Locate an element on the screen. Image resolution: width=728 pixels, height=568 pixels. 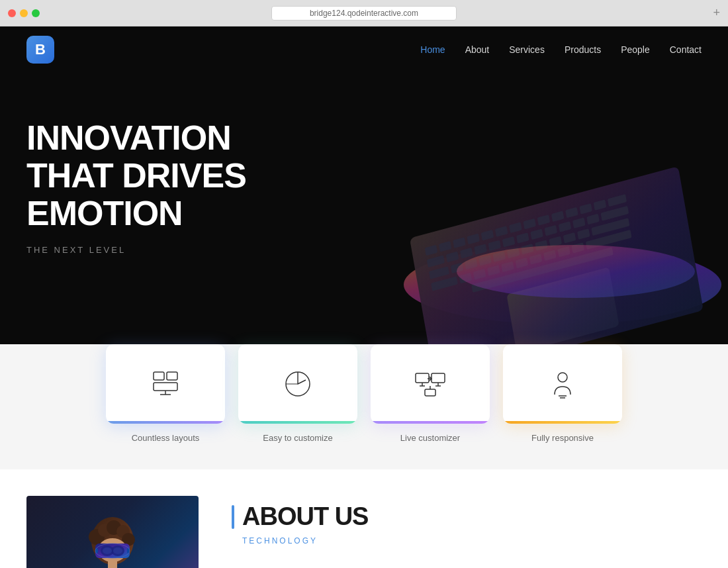
nav-link-home: Home is located at coordinates (433, 50).